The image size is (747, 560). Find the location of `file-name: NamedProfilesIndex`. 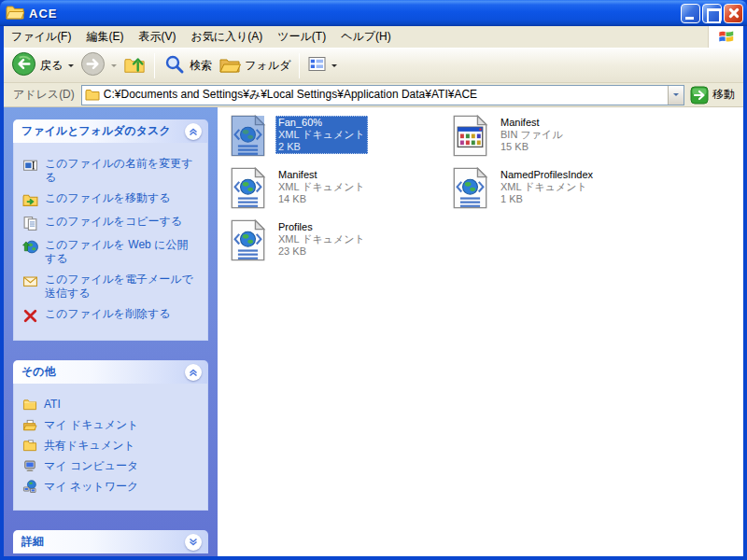

file-name: NamedProfilesIndex is located at coordinates (547, 175).